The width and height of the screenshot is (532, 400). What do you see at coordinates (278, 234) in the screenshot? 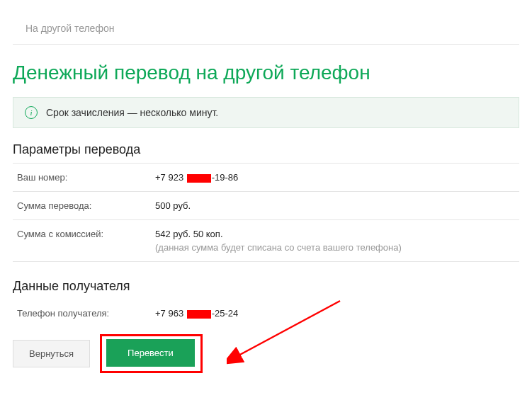
I see `fee-value: 542 руб. 50 коп.` at bounding box center [278, 234].